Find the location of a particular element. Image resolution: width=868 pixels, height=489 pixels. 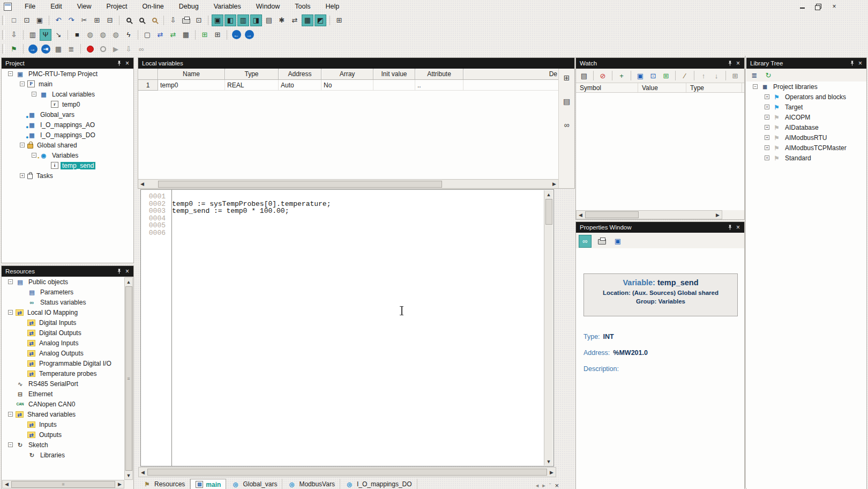

menu-window: Window is located at coordinates (268, 6).